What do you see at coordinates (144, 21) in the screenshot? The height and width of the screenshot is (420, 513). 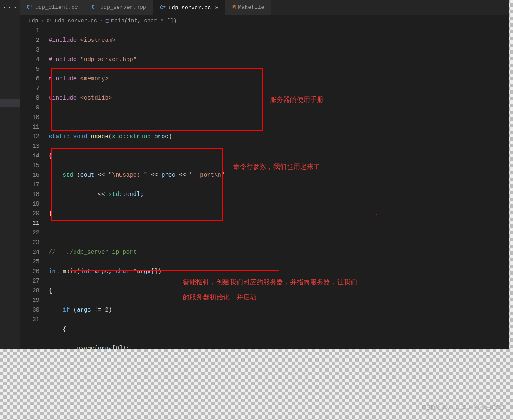 I see `breadcrumb-symbol: main(int, char * [])` at bounding box center [144, 21].